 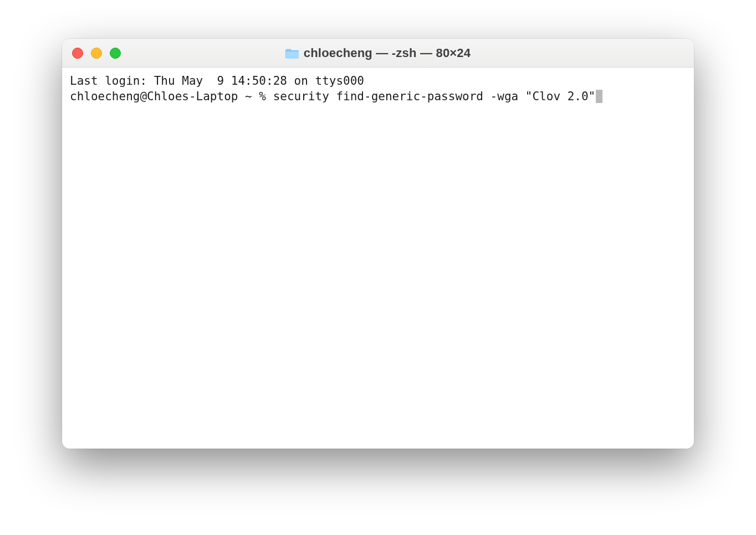 What do you see at coordinates (435, 96) in the screenshot?
I see `typed-command: security find-generic-password -wga "Clo…` at bounding box center [435, 96].